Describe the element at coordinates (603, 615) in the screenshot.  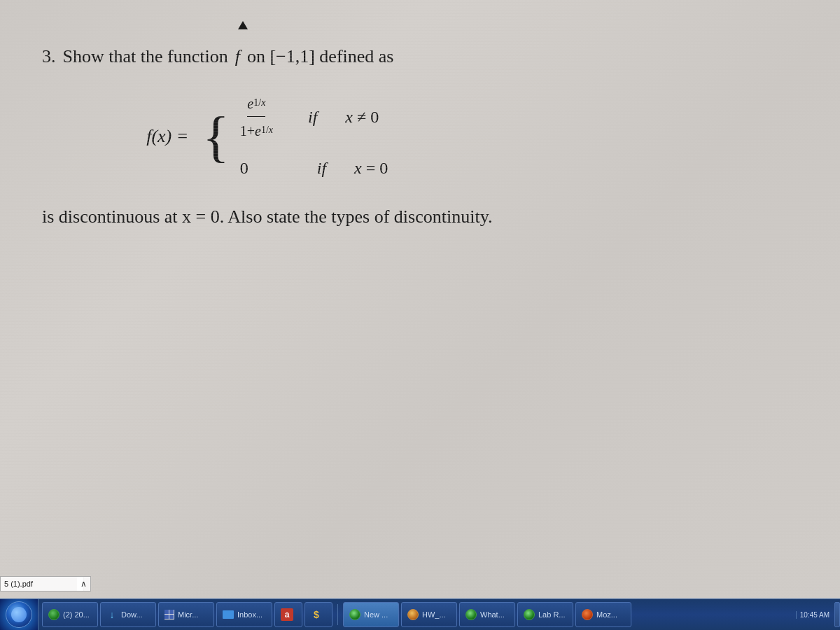
I see `taskbar-item-moz: Moz...` at that location.